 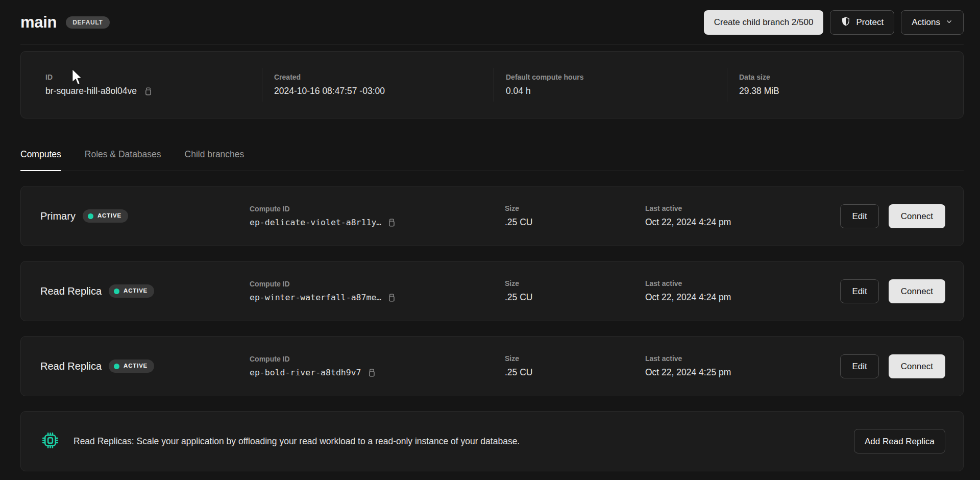 I want to click on last-active-value: Oct 22, 2024 4:25 pm, so click(x=743, y=373).